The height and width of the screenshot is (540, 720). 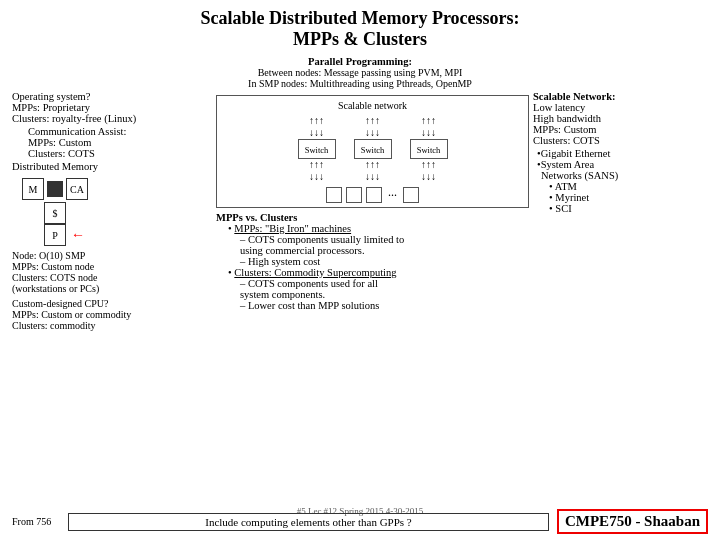 I want to click on node-info: Node: O(10) SMP MPPs: Custom node Cluste…, so click(x=112, y=272).